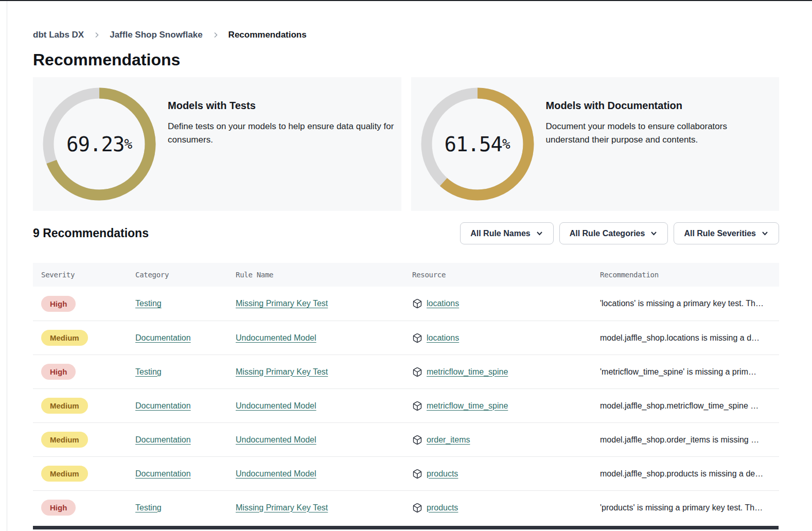 The image size is (812, 531). Describe the element at coordinates (406, 234) in the screenshot. I see `list-header: 9 Recommendations All Rule Names All Rul…` at that location.